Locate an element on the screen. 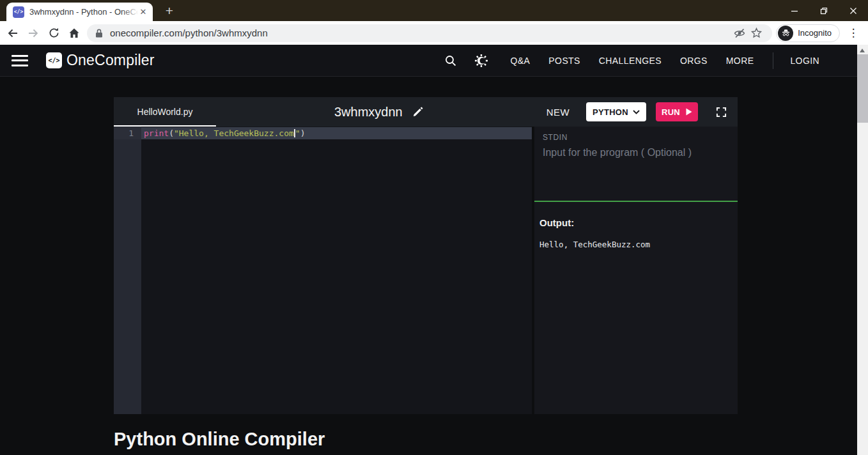  nav-item-qa: Q&A is located at coordinates (520, 61).